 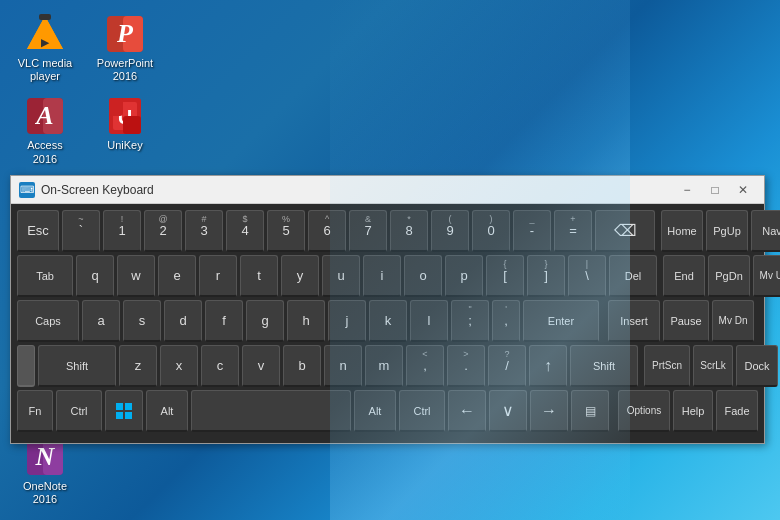 What do you see at coordinates (45, 276) in the screenshot?
I see `key-tab: Tab` at bounding box center [45, 276].